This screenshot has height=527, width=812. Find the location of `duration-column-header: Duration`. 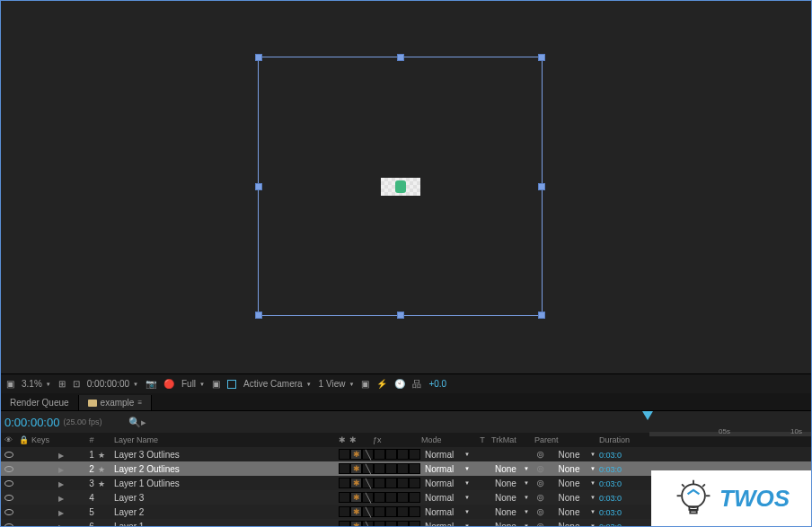

duration-column-header: Duration is located at coordinates (626, 440).